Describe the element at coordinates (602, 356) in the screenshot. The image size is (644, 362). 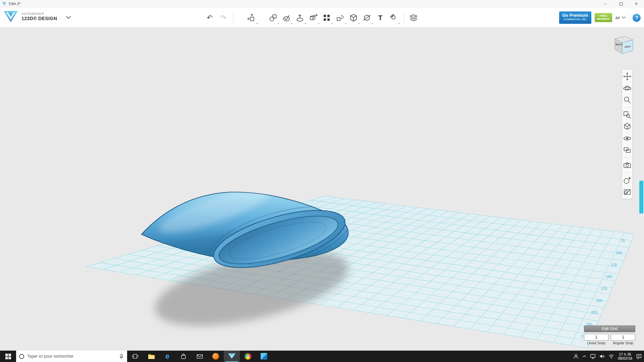
I see `volume-button` at that location.